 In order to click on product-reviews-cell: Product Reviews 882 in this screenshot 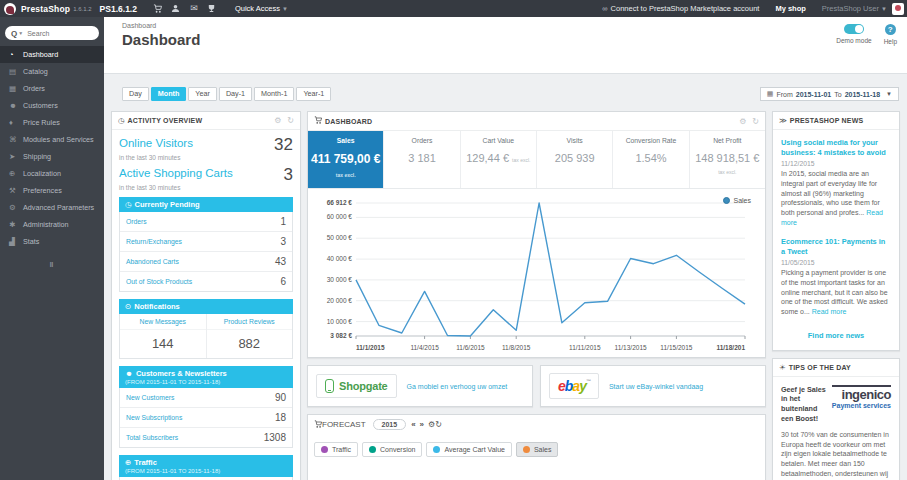, I will do `click(250, 336)`.